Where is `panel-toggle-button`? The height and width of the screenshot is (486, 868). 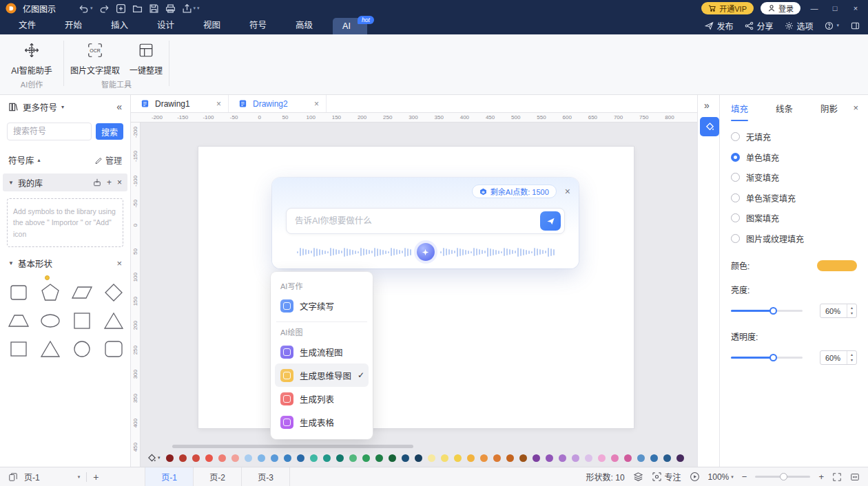
panel-toggle-button is located at coordinates (856, 26).